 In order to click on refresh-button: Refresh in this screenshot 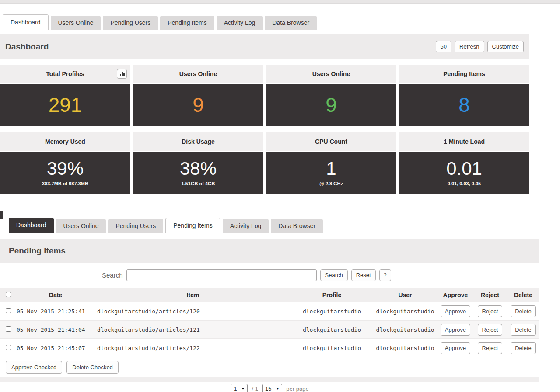, I will do `click(469, 46)`.